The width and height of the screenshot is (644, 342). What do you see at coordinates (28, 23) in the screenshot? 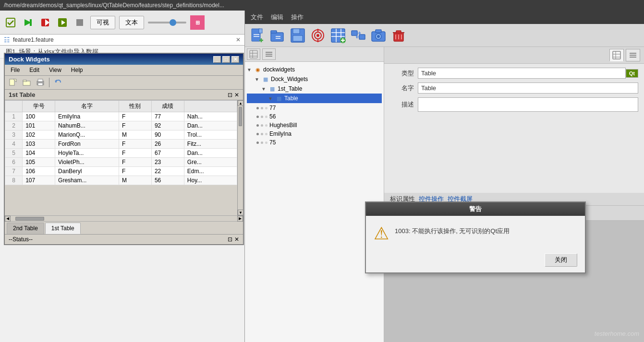
I see `play-icon` at bounding box center [28, 23].